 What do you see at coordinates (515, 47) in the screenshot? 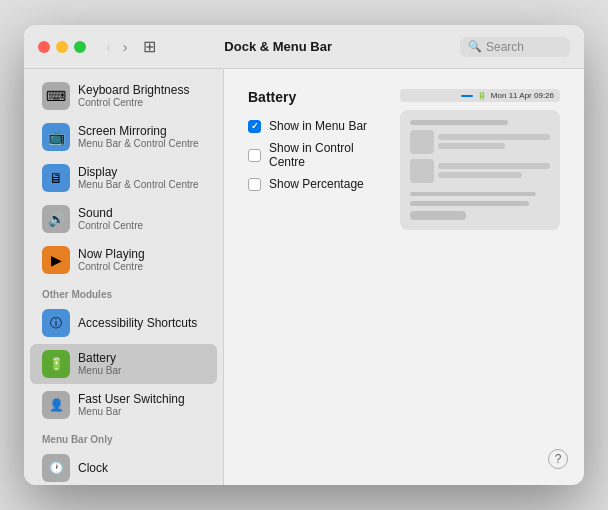
I see `search-box: 🔍 Search` at bounding box center [515, 47].